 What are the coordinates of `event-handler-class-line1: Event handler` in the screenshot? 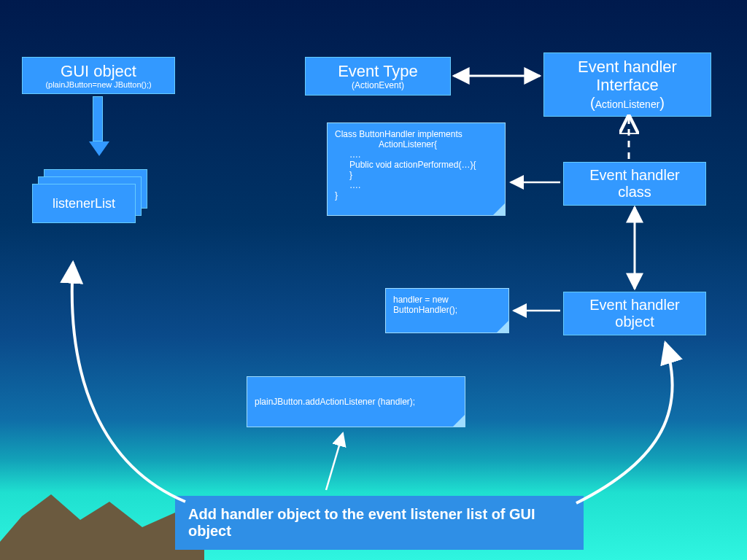 It's located at (635, 175).